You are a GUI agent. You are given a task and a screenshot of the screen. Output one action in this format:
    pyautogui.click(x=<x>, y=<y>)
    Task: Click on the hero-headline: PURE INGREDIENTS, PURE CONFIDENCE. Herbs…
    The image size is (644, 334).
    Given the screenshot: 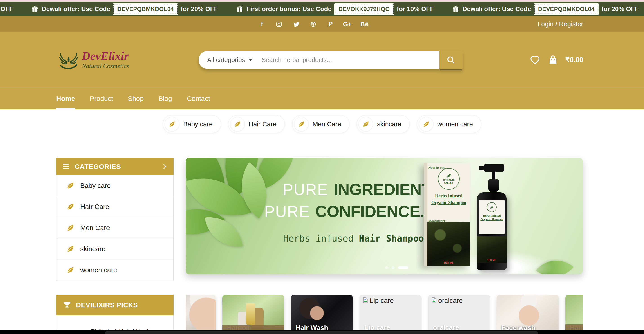 What is the action you would take?
    pyautogui.click(x=354, y=212)
    